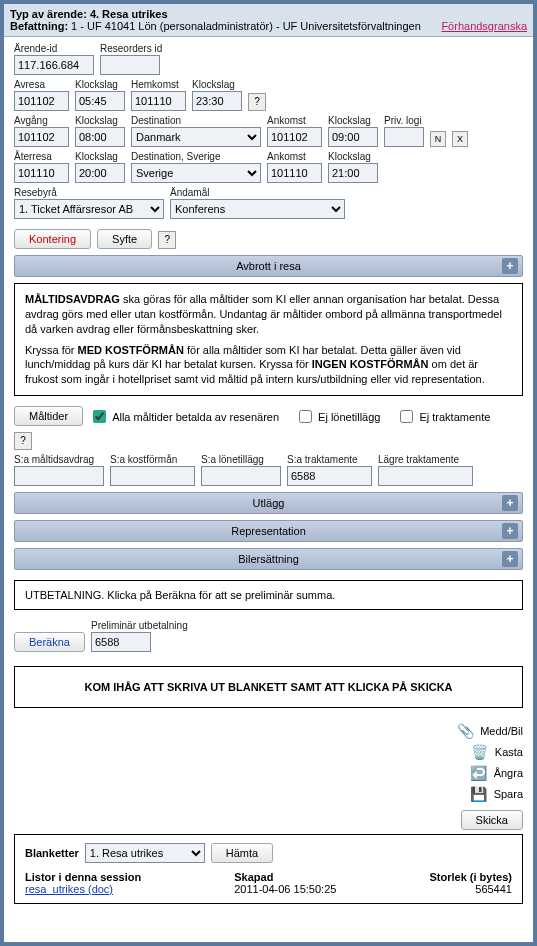 This screenshot has height=946, width=537. I want to click on sum-lon-input, so click(241, 476).